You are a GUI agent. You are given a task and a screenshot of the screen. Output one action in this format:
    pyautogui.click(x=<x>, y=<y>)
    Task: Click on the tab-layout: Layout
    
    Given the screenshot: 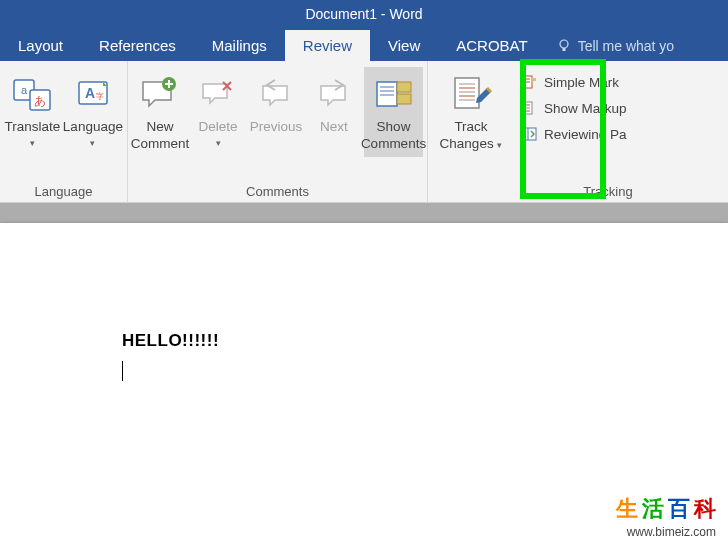 What is the action you would take?
    pyautogui.click(x=40, y=46)
    